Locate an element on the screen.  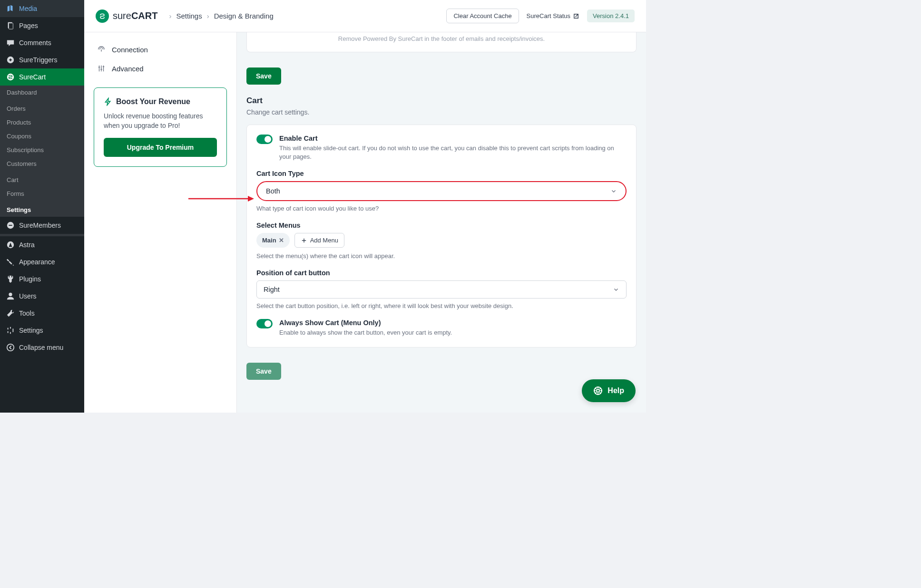
sidebar-item-label: SureMembers is located at coordinates (40, 225).